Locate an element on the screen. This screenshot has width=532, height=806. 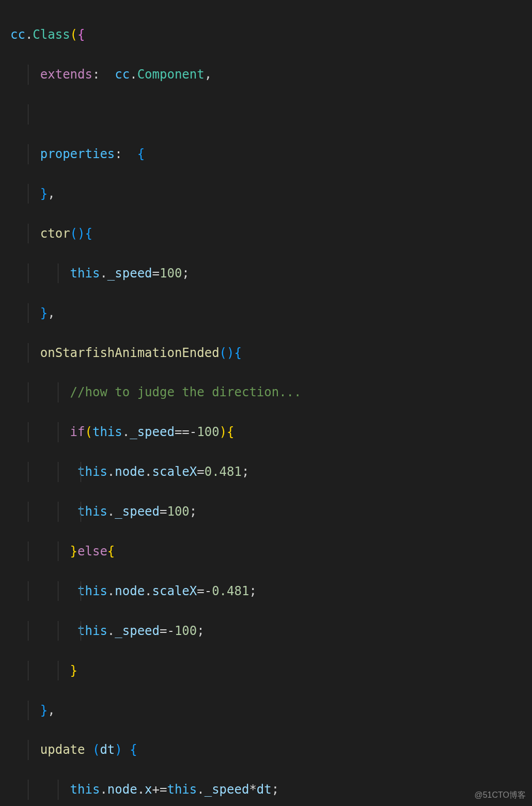
token-var: dt is located at coordinates (264, 789).